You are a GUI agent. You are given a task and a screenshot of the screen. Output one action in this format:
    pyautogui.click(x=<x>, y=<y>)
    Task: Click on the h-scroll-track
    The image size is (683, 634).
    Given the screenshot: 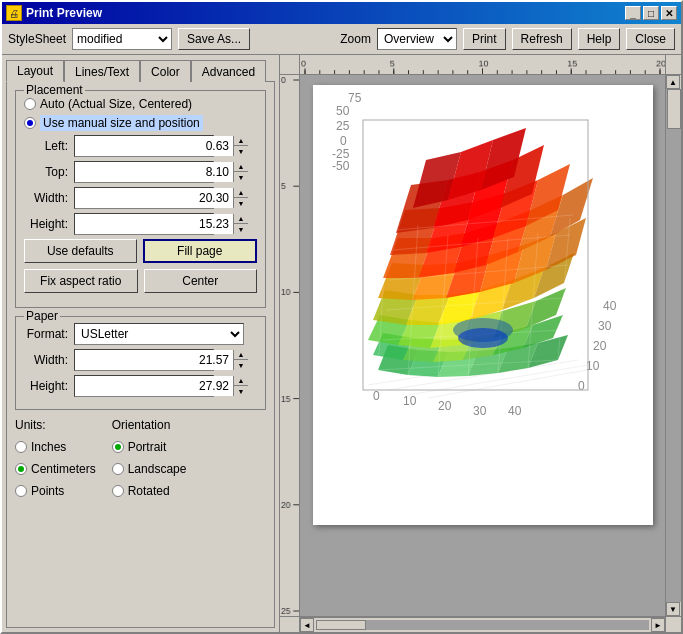 What is the action you would take?
    pyautogui.click(x=482, y=625)
    